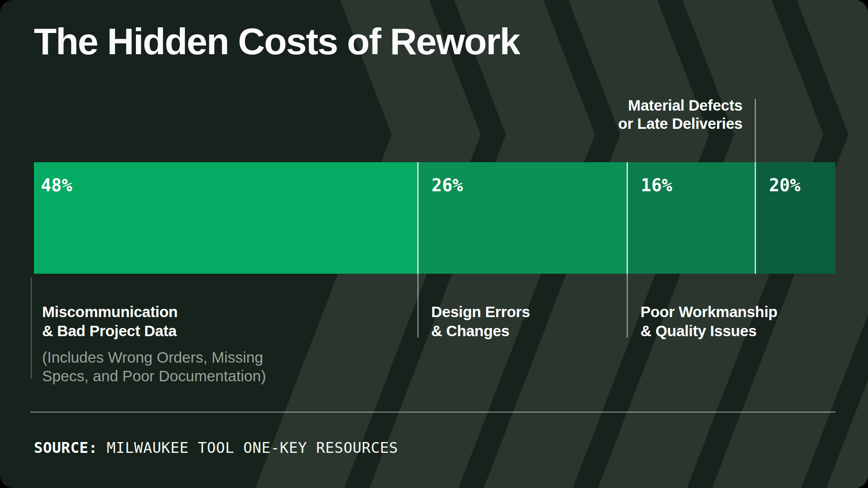  Describe the element at coordinates (802, 185) in the screenshot. I see `segment-value-label: 20%` at that location.